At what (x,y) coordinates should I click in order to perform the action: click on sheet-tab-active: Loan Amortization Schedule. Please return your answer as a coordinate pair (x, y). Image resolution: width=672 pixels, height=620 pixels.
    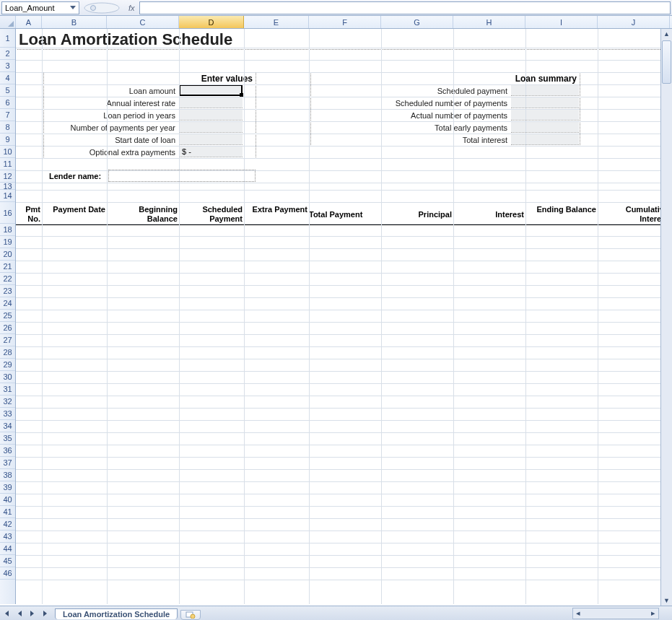
    Looking at the image, I should click on (116, 614).